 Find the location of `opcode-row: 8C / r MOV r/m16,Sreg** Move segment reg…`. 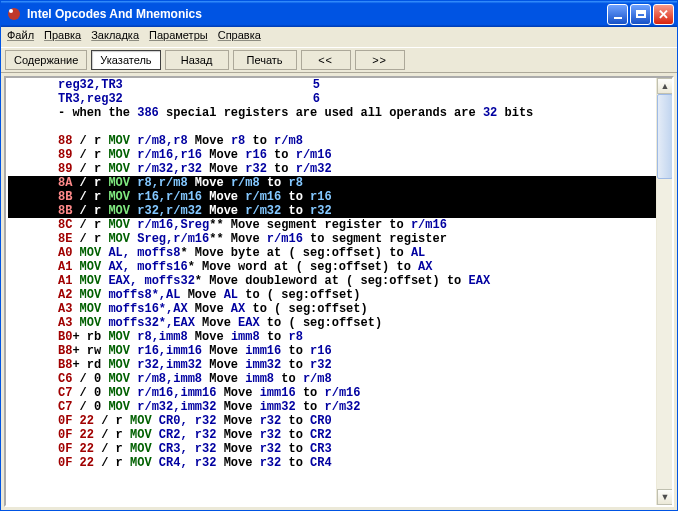

opcode-row: 8C / r MOV r/m16,Sreg** Move segment reg… is located at coordinates (340, 225).